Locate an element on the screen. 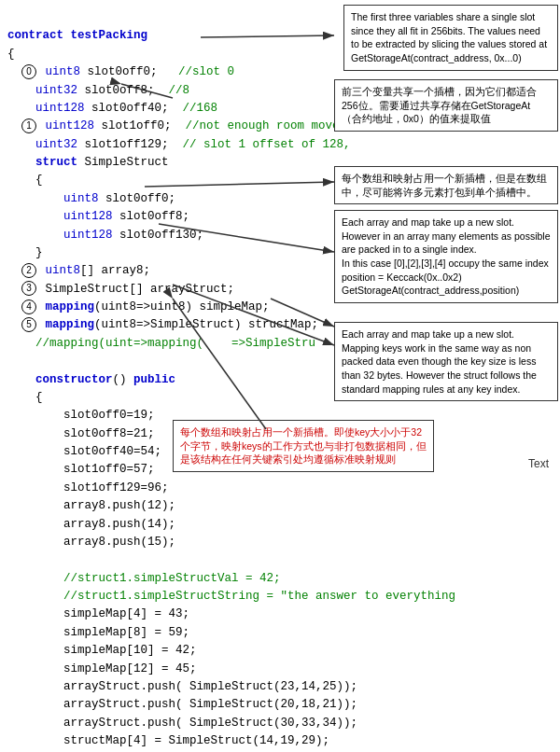 This screenshot has width=560, height=752. annotation-top-right-en: The first three variables share a single… is located at coordinates (451, 37).